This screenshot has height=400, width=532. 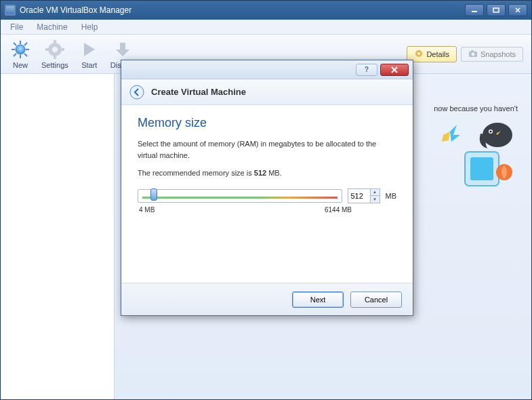 I want to click on slider-min-label: 4 MB, so click(x=146, y=210).